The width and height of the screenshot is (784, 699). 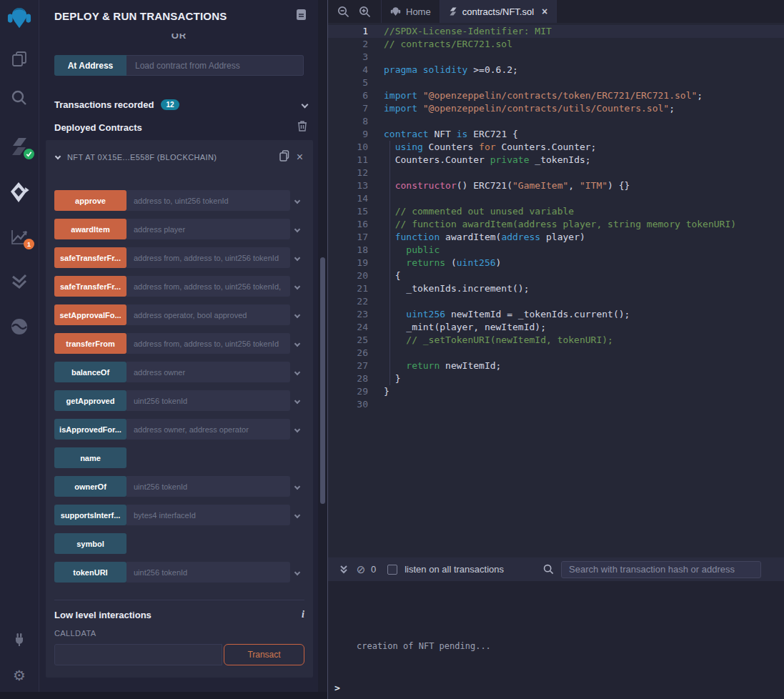 What do you see at coordinates (556, 186) in the screenshot?
I see `code-line: 13 constructor() ERC721("GameItem", "ITM…` at bounding box center [556, 186].